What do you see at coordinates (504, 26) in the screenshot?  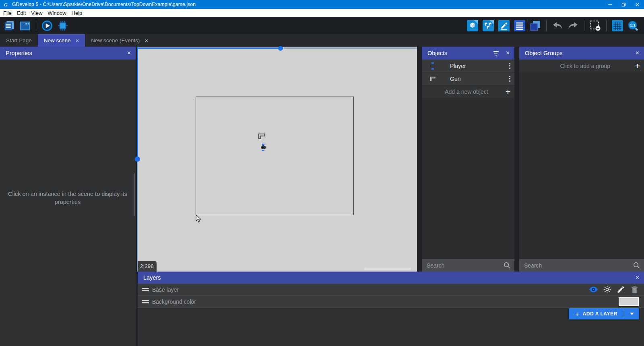 I see `toggle-properties-panel-button` at bounding box center [504, 26].